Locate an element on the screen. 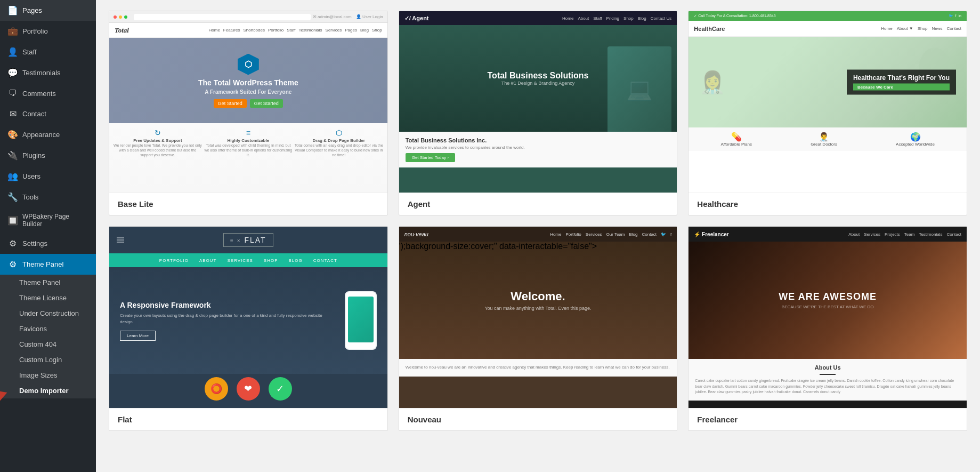 The image size is (980, 472). demo-card-healthcare: ✓ Call Today For A Consultation: 1-800-4… is located at coordinates (828, 113).